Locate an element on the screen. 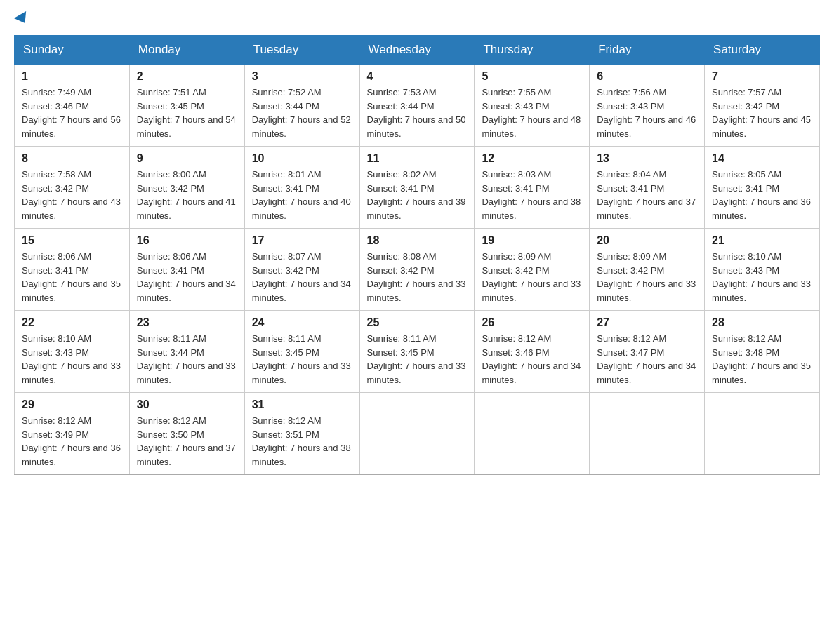  table-row: 2Sunrise: 7:51 AMSunset: 3:45 PMDaylight… is located at coordinates (187, 105).